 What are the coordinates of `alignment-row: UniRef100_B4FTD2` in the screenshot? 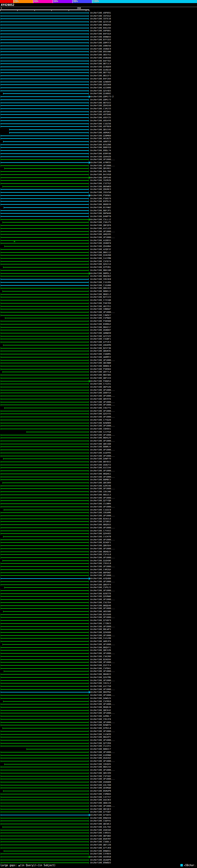 It's located at (98, 61).